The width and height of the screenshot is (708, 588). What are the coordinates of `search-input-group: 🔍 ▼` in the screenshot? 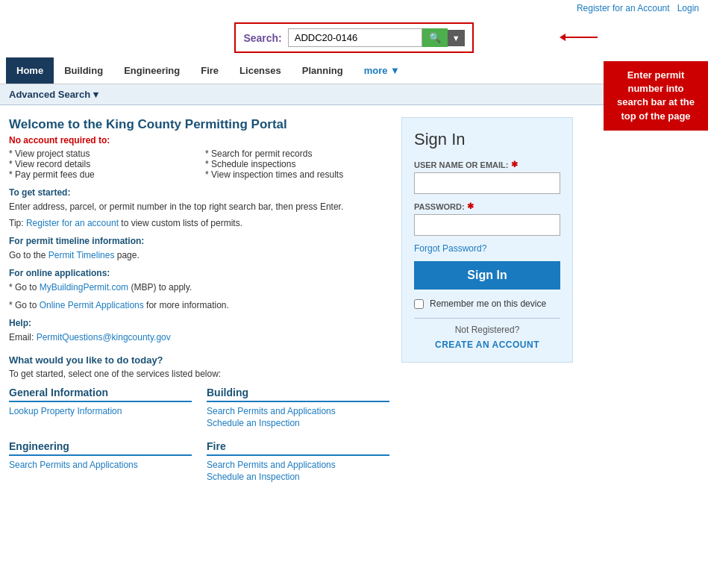 It's located at (376, 37).